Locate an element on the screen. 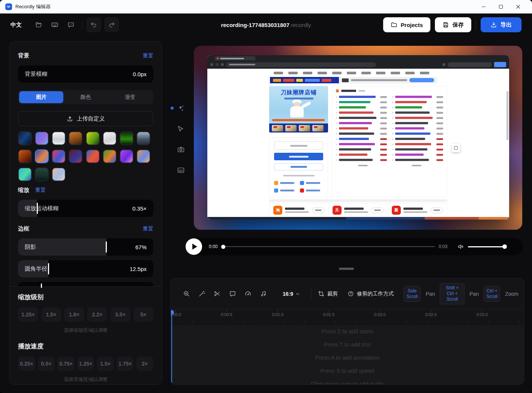  speed-button: 0.75× is located at coordinates (66, 364).